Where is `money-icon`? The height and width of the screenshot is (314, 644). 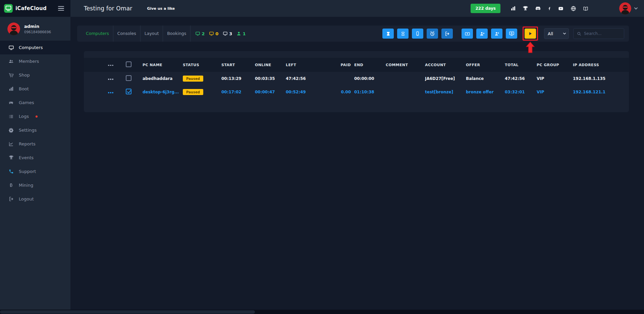
money-icon is located at coordinates (468, 34).